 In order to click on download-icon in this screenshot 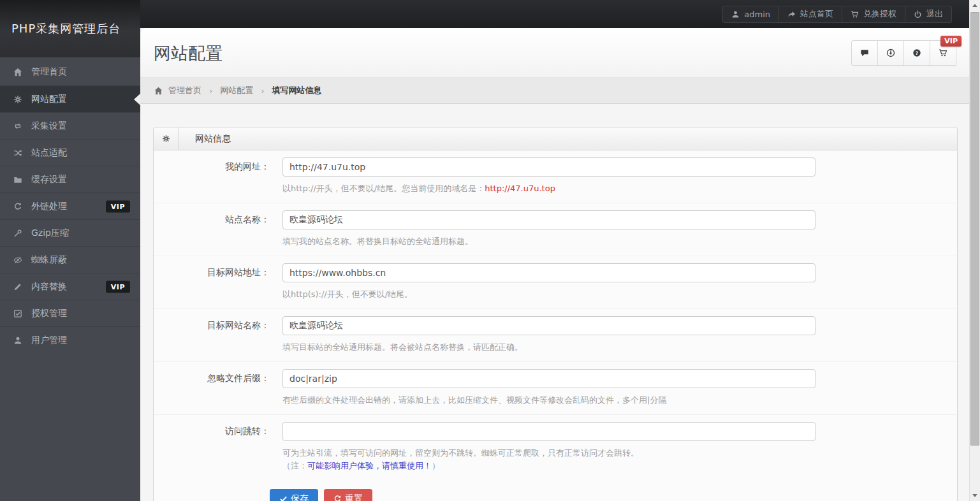, I will do `click(891, 53)`.